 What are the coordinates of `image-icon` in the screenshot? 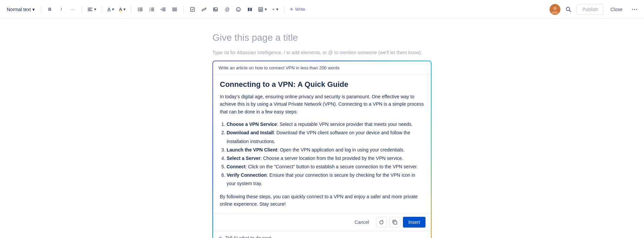 It's located at (215, 9).